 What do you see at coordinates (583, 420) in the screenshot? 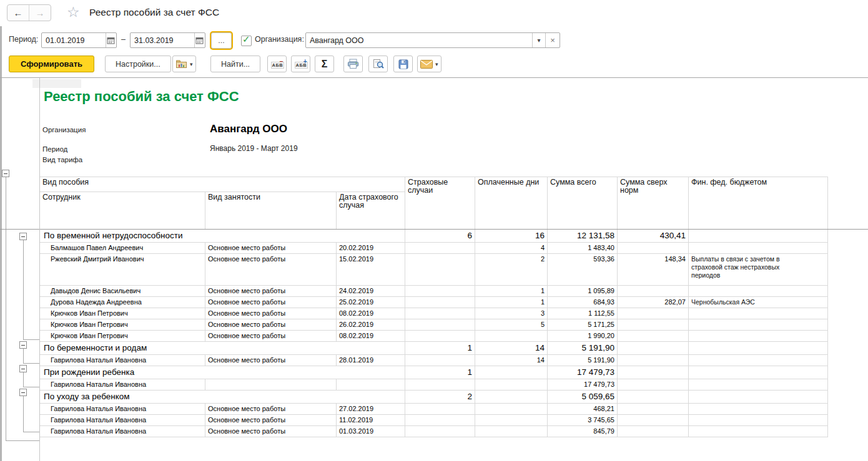
I see `total-cell: 3 745,65` at bounding box center [583, 420].